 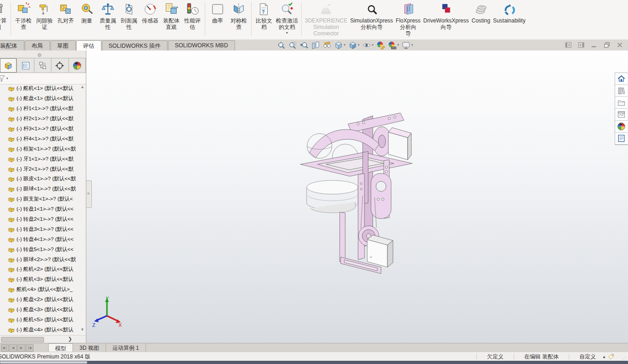 What do you see at coordinates (446, 20) in the screenshot?
I see `driveworksxpress-button: DriveWorksXpress 向导 ▾` at bounding box center [446, 20].